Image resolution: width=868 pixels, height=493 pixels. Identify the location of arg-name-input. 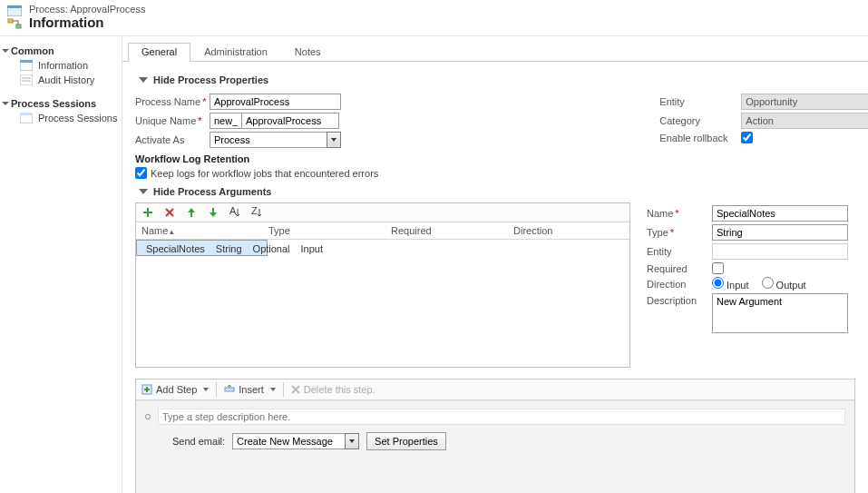
(780, 213).